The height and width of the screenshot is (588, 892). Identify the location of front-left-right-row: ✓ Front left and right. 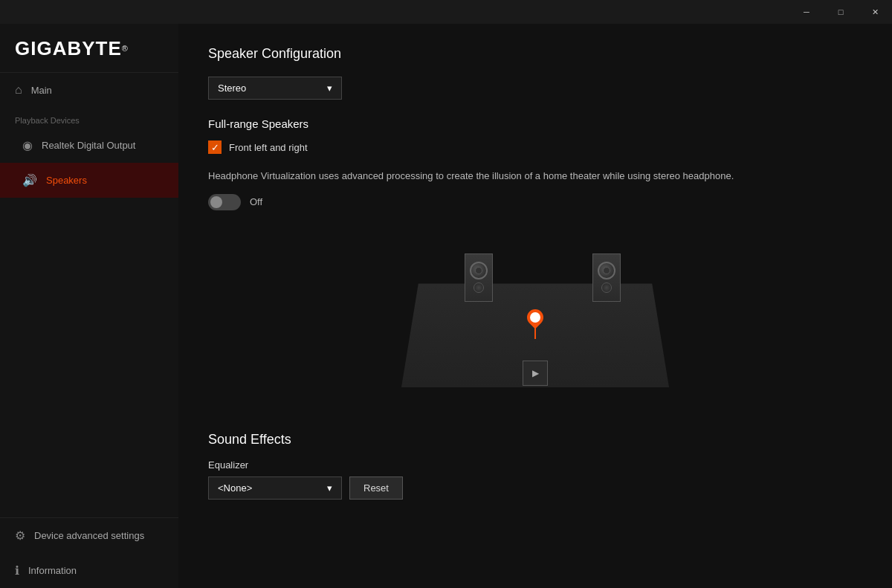
(535, 147).